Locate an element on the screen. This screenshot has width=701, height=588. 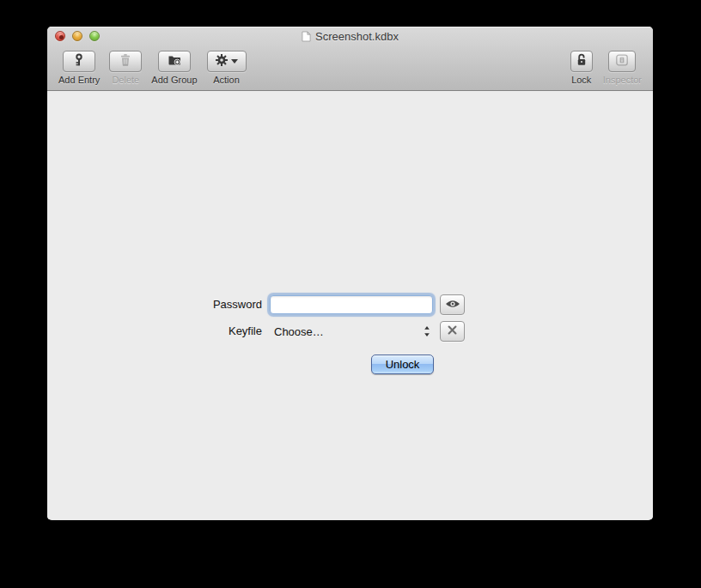
delete-button is located at coordinates (125, 62).